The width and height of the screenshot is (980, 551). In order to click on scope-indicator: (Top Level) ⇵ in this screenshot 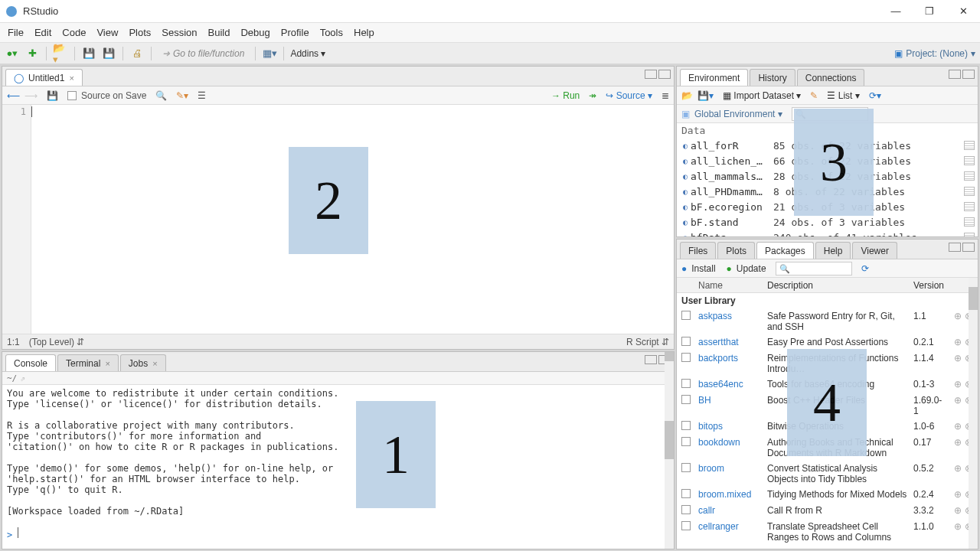, I will do `click(57, 342)`.